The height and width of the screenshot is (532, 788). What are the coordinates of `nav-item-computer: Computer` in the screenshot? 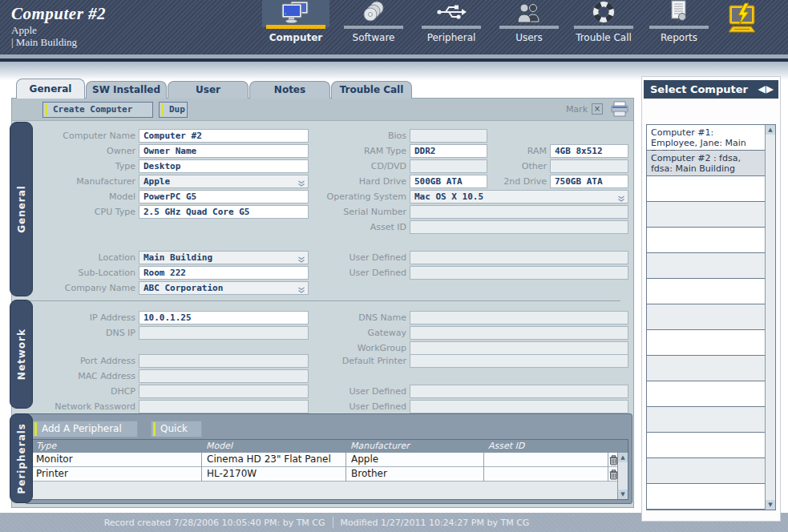 It's located at (296, 24).